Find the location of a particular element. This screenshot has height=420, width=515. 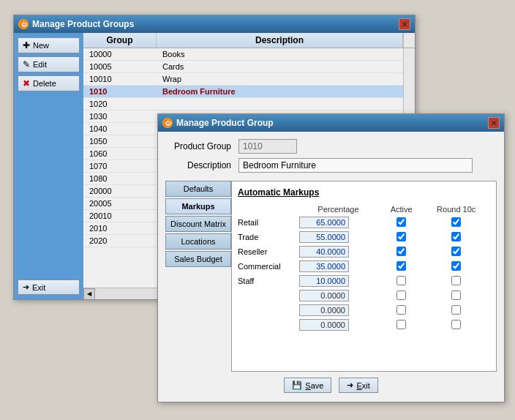

tab-sales-budget-label: Sales Budget is located at coordinates (198, 259).